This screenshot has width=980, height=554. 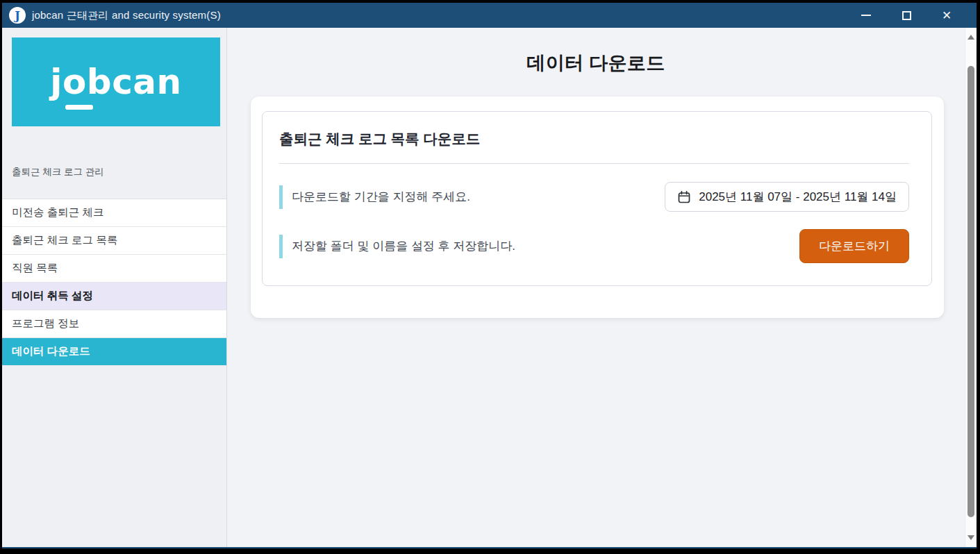 What do you see at coordinates (595, 197) in the screenshot?
I see `period-row: 다운로드할 기간을 지정해 주세요. 2` at bounding box center [595, 197].